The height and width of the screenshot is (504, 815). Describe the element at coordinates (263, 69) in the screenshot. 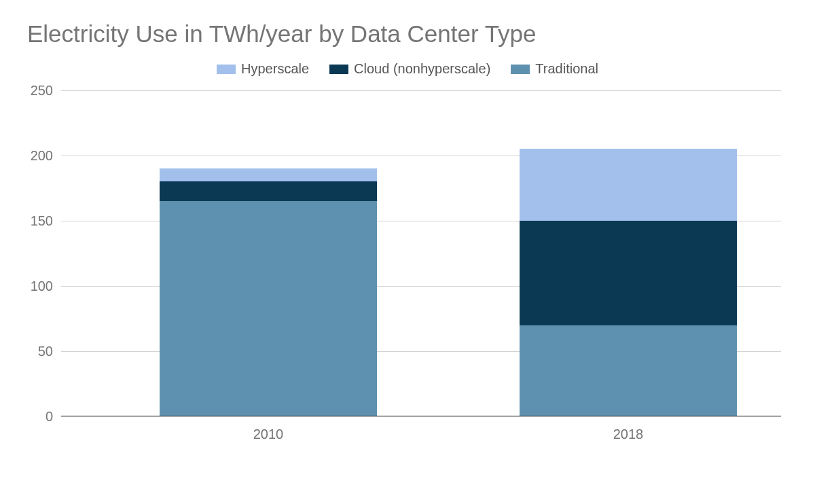

I see `legend-item-hyperscale: Hyperscale` at that location.